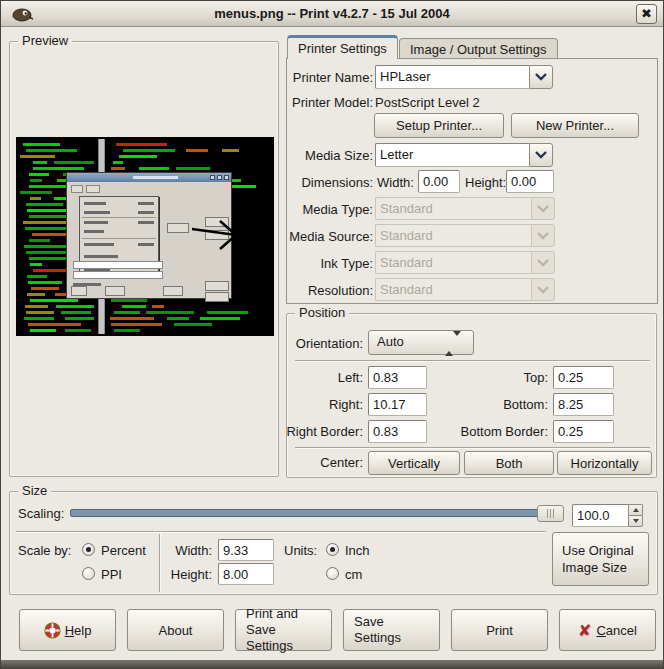 The width and height of the screenshot is (664, 669). I want to click on center-vertically-button: Vertically, so click(414, 463).